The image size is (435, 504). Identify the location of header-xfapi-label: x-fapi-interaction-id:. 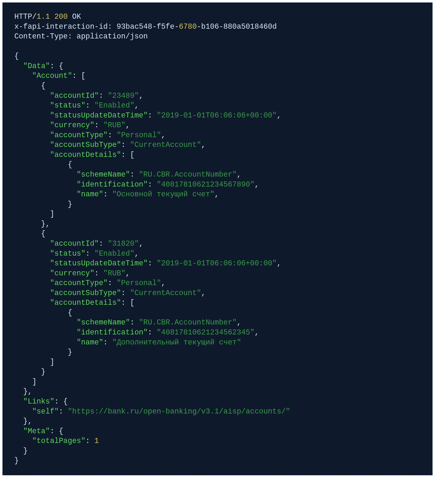
(66, 27).